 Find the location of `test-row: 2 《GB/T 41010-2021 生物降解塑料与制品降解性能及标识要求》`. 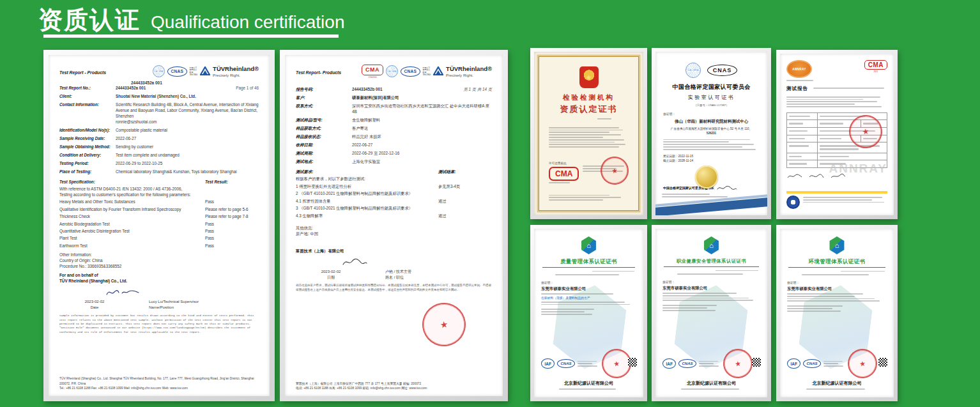

test-row: 2 《GB/T 41010-2021 生物降解塑料与制品降解性能及标识要求》 is located at coordinates (394, 194).